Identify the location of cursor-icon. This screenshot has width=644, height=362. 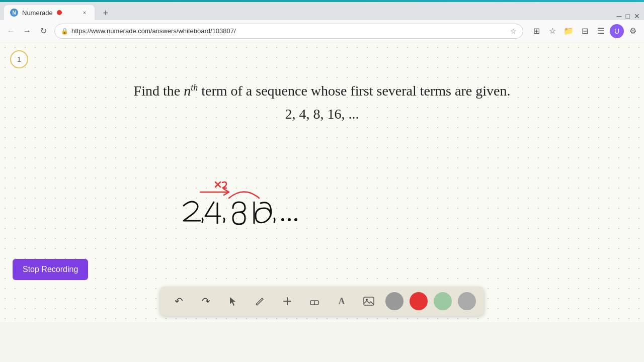
(233, 301).